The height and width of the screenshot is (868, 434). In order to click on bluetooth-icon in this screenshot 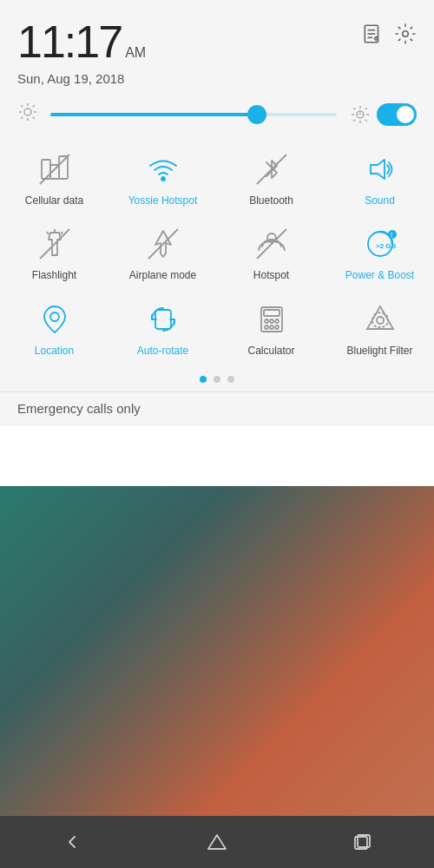, I will do `click(272, 169)`.